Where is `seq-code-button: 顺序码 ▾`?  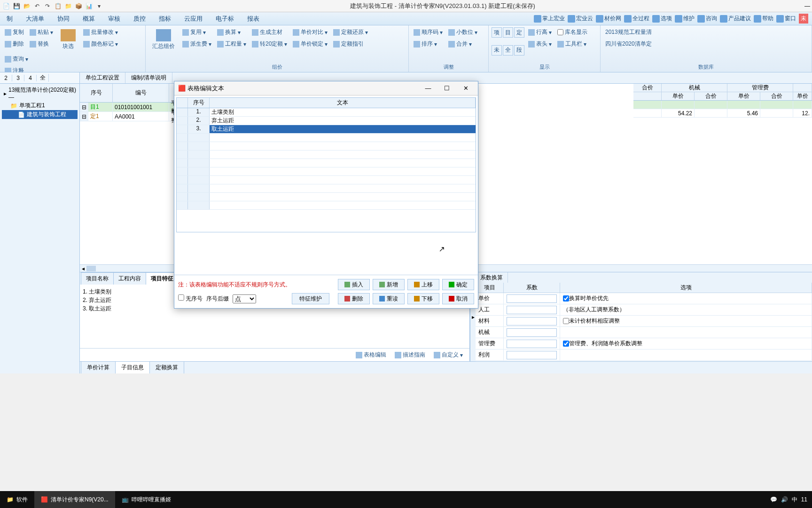 seq-code-button: 顺序码 ▾ is located at coordinates (428, 32).